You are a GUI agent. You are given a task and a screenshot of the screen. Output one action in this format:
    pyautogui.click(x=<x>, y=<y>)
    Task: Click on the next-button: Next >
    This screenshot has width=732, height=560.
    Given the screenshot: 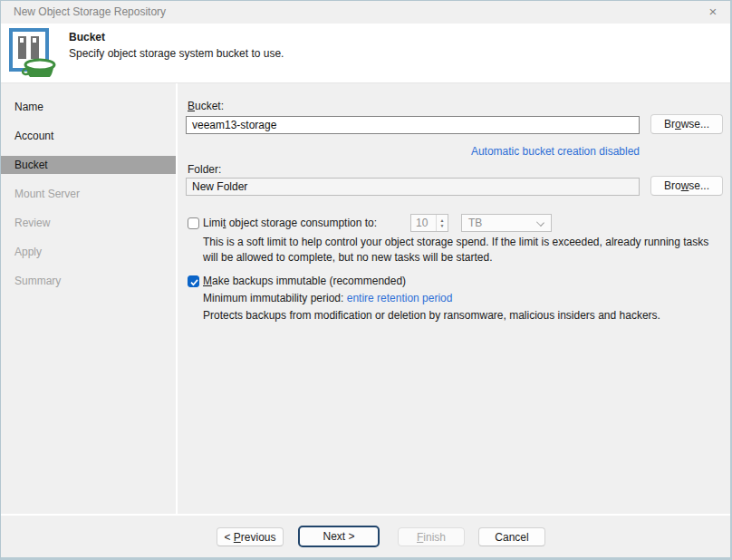 What is the action you would take?
    pyautogui.click(x=339, y=536)
    